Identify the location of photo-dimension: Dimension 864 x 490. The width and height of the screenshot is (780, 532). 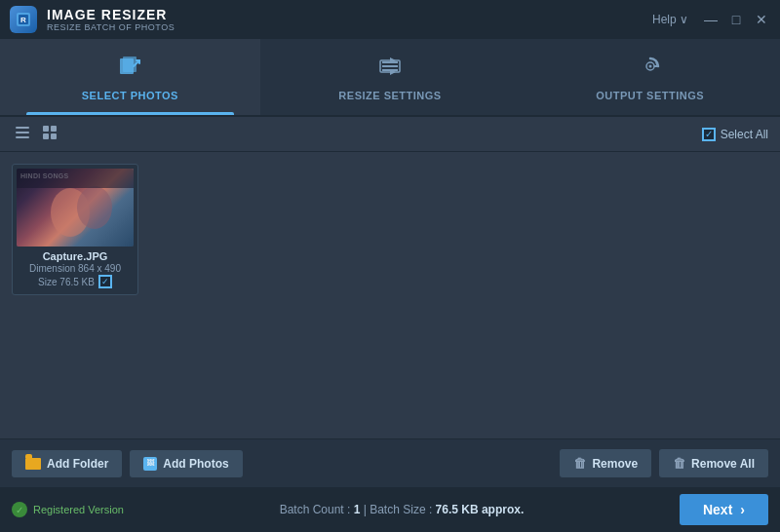
(75, 269).